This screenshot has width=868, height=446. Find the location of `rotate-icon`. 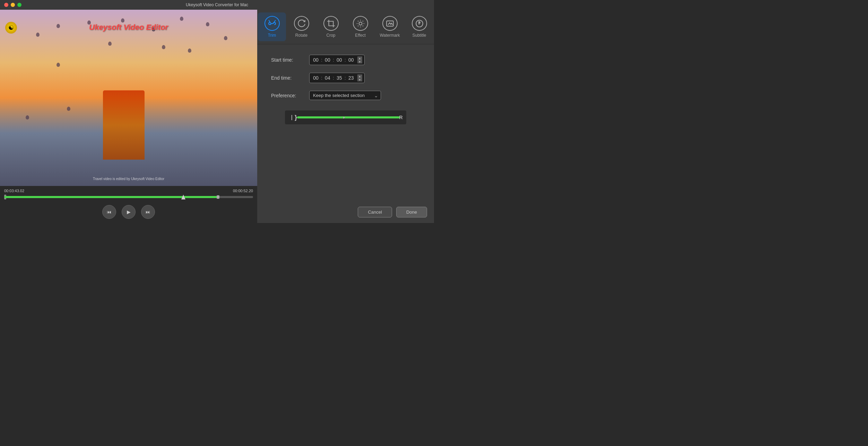

rotate-icon is located at coordinates (302, 24).